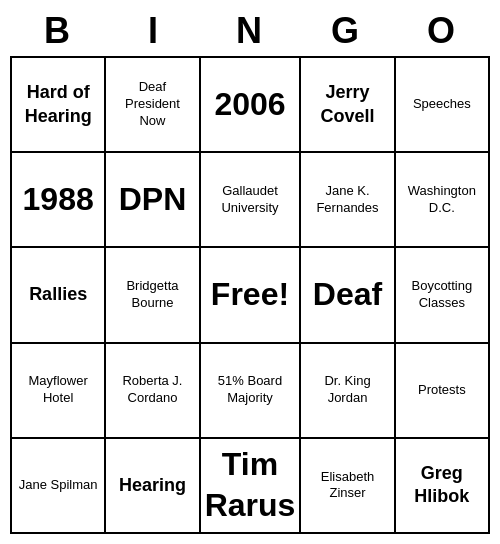 This screenshot has width=500, height=544. What do you see at coordinates (58, 390) in the screenshot?
I see `cell-text-r3-c0: Mayflower Hotel` at bounding box center [58, 390].